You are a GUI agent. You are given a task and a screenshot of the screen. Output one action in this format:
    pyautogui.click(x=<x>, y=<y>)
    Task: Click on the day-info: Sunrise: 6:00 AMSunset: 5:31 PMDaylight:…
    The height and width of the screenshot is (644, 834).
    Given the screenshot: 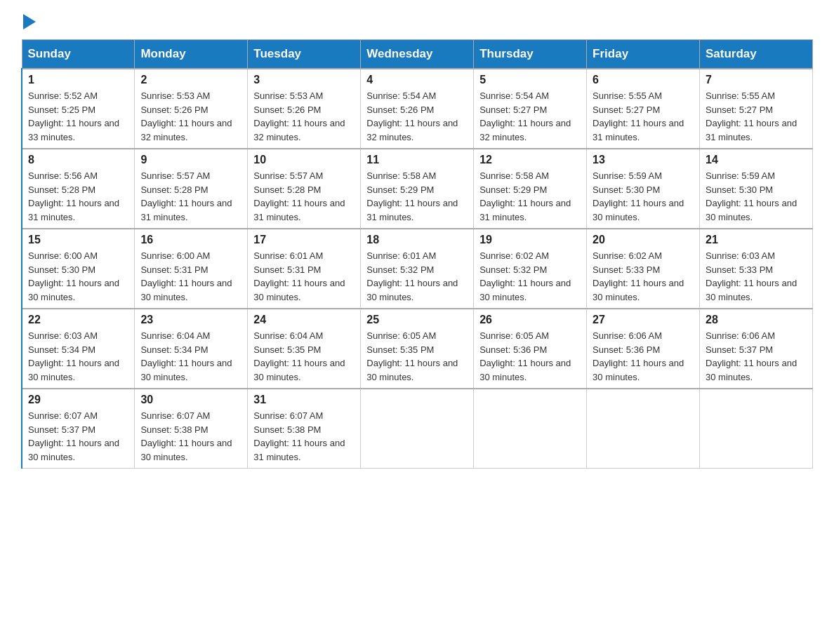 What is the action you would take?
    pyautogui.click(x=186, y=276)
    